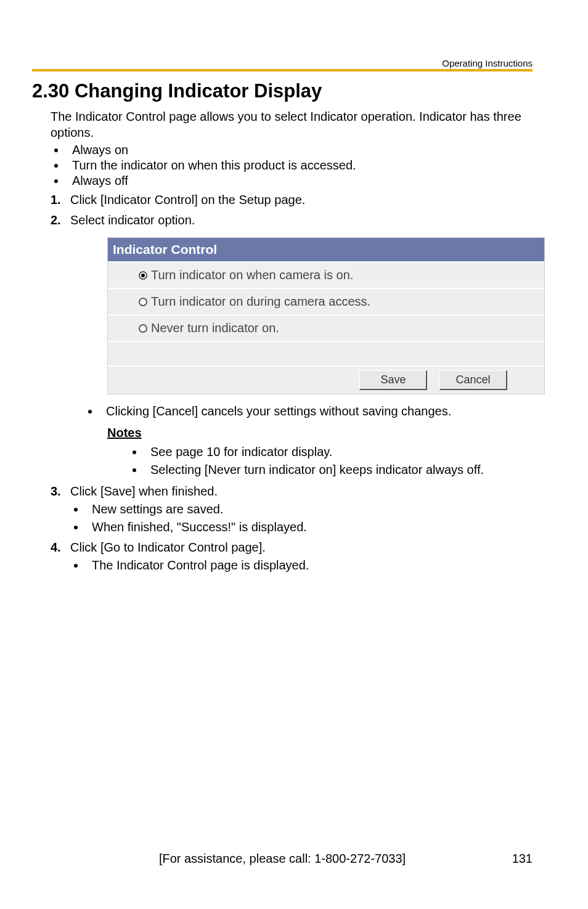  What do you see at coordinates (261, 302) in the screenshot?
I see `radio-label: Turn indicator on during camera access.` at bounding box center [261, 302].